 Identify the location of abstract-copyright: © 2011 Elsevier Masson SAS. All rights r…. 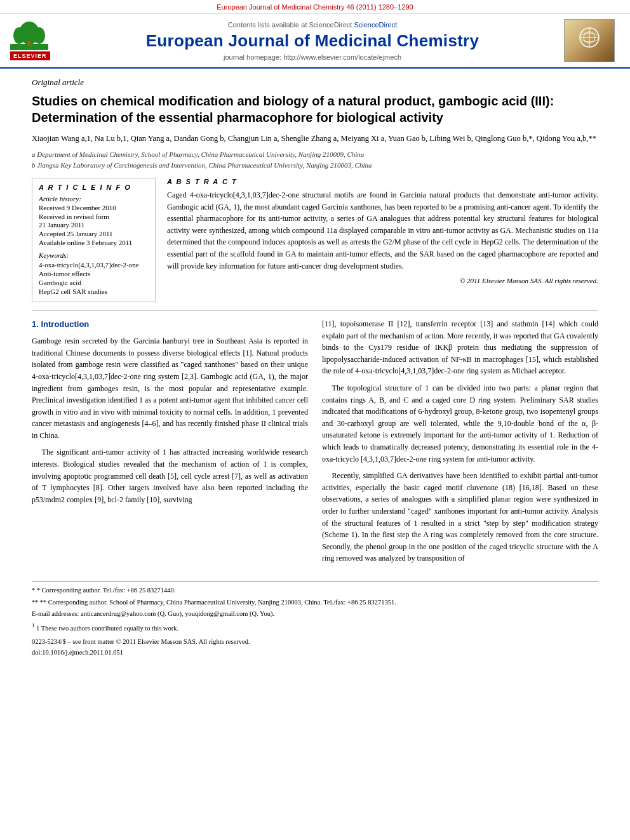
(382, 281).